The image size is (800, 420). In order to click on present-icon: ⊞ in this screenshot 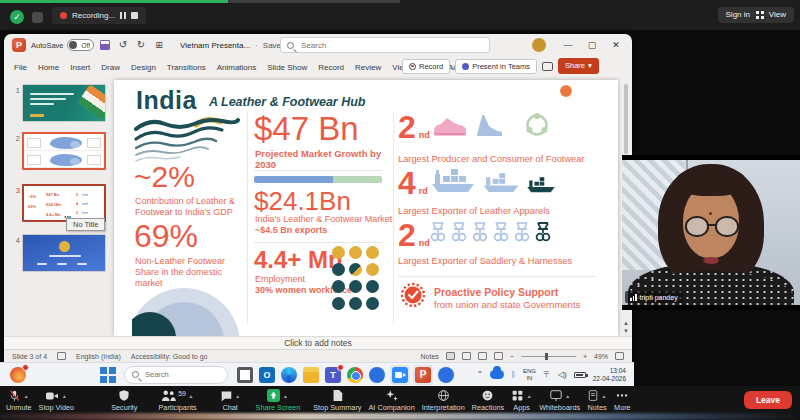, I will do `click(159, 45)`.